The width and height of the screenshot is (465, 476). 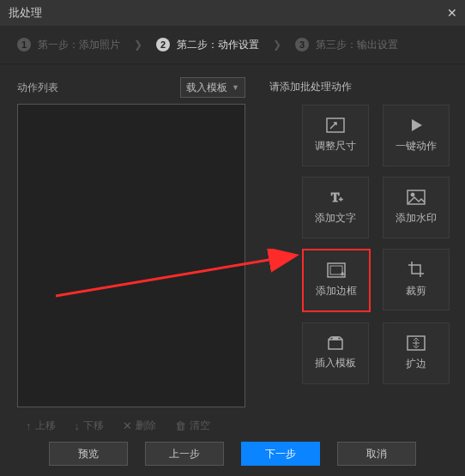 I want to click on clear-label: 清空, so click(x=200, y=425).